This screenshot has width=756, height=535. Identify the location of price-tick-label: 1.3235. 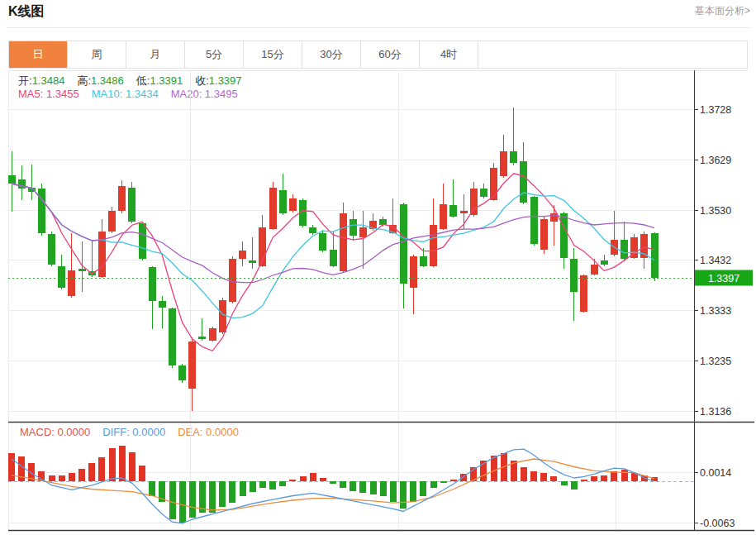
(716, 361).